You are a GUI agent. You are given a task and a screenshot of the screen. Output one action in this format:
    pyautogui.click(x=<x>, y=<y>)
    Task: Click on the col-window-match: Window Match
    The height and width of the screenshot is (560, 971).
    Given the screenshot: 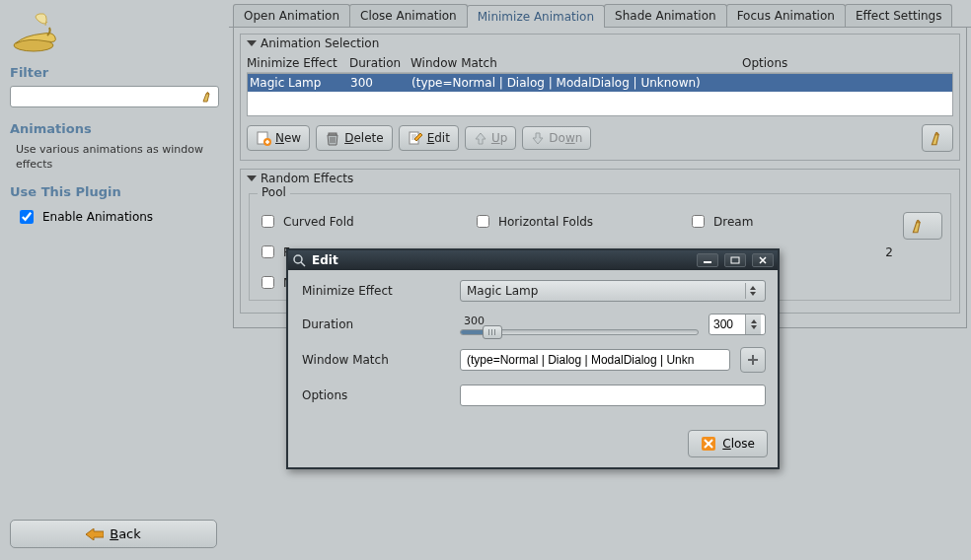 What is the action you would take?
    pyautogui.click(x=576, y=63)
    